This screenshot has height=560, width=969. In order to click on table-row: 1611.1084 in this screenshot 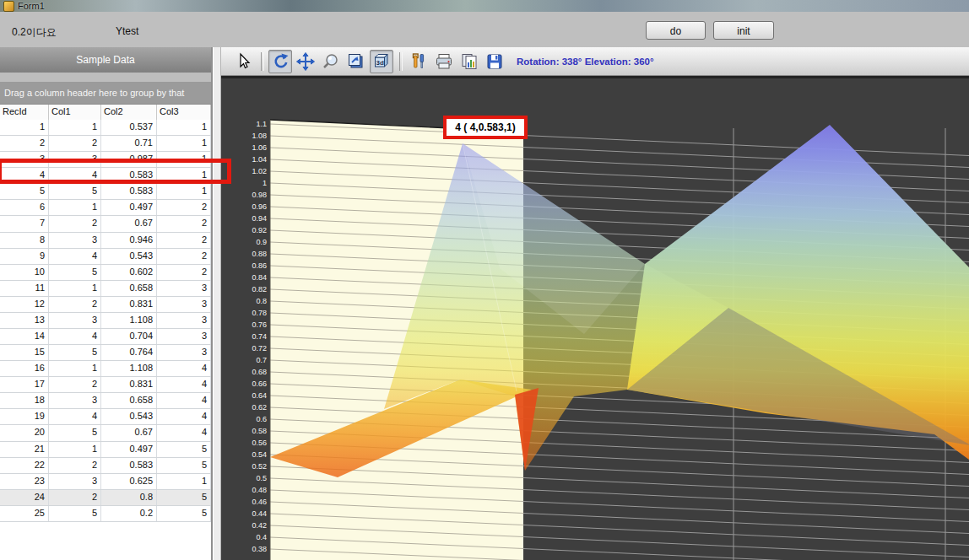, I will do `click(106, 369)`.